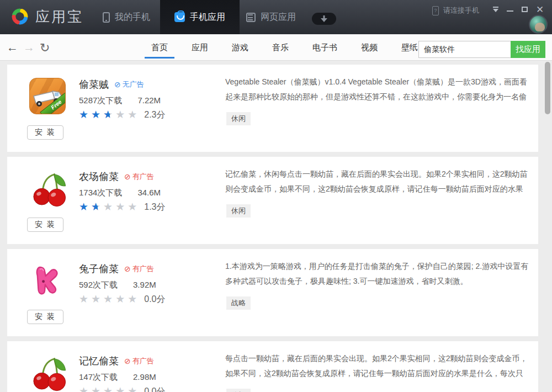  Describe the element at coordinates (528, 50) in the screenshot. I see `find-app-button: 找应用` at that location.